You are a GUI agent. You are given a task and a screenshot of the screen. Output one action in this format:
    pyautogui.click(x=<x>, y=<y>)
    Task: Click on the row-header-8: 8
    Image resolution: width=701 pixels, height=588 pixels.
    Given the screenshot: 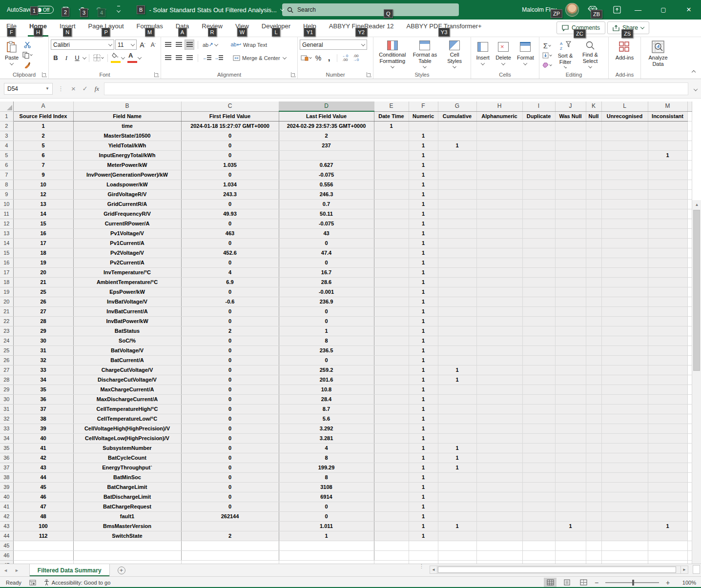 What is the action you would take?
    pyautogui.click(x=7, y=185)
    